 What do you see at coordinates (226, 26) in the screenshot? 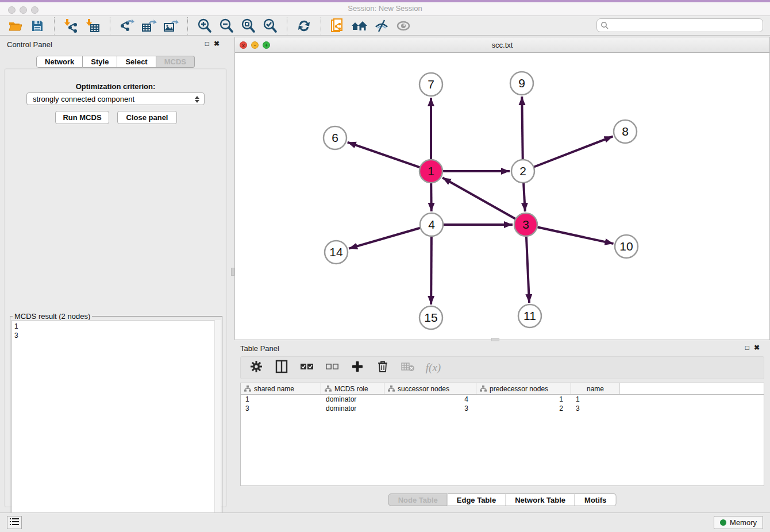
I see `zoom-out-button` at bounding box center [226, 26].